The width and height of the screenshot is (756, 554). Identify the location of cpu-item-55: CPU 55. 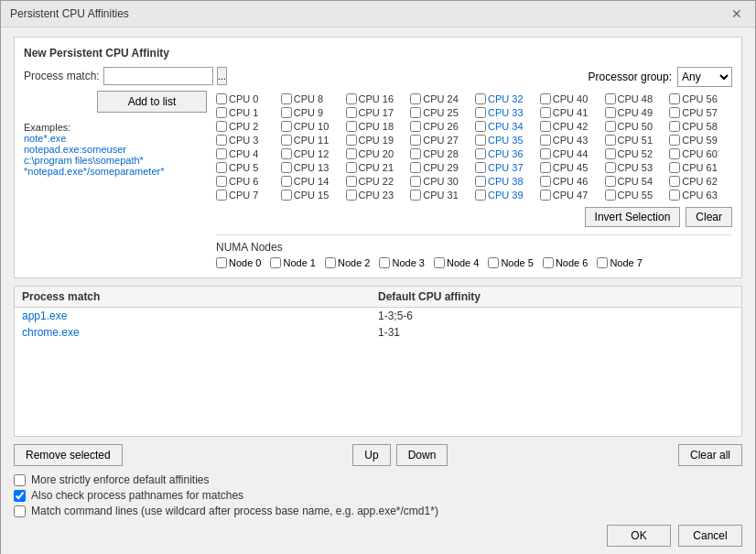
(637, 195).